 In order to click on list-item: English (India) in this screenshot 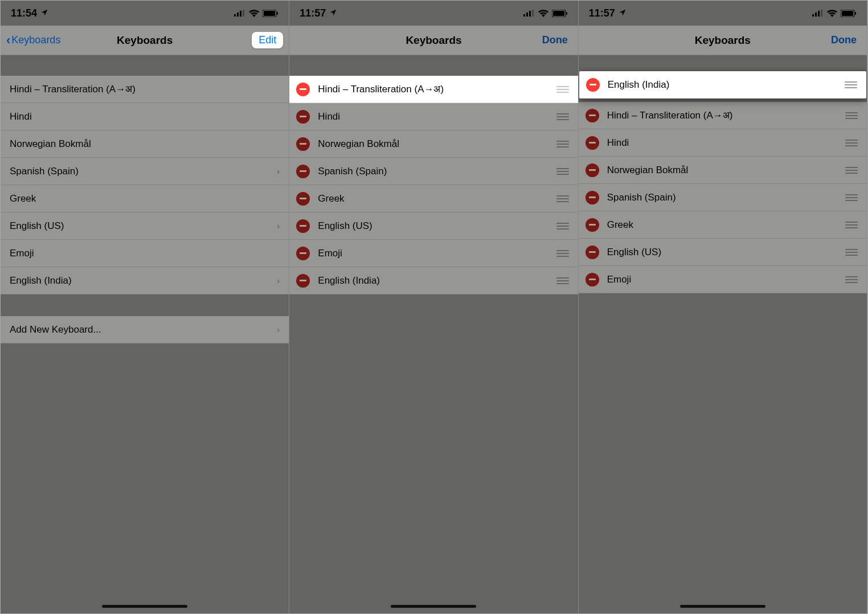, I will do `click(433, 281)`.